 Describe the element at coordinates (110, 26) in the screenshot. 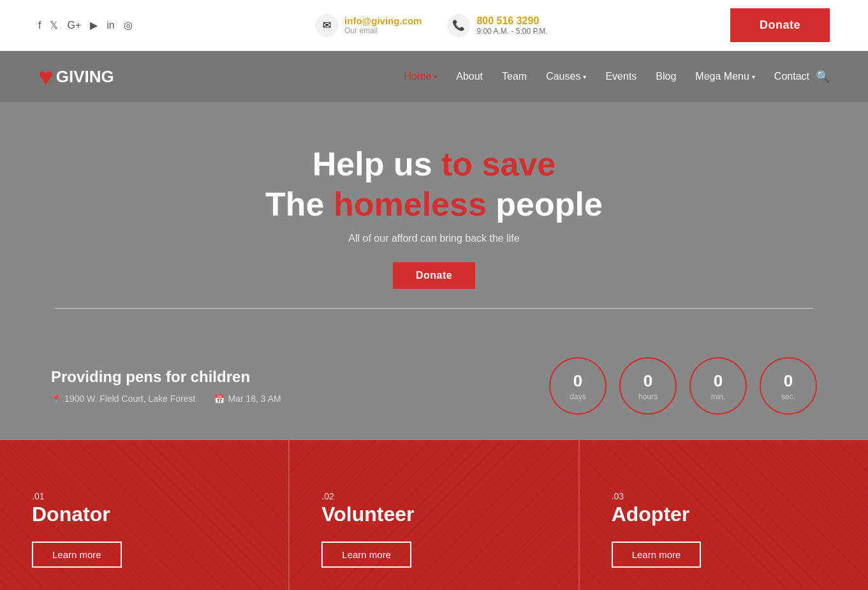

I see `linkedin-icon: in` at that location.